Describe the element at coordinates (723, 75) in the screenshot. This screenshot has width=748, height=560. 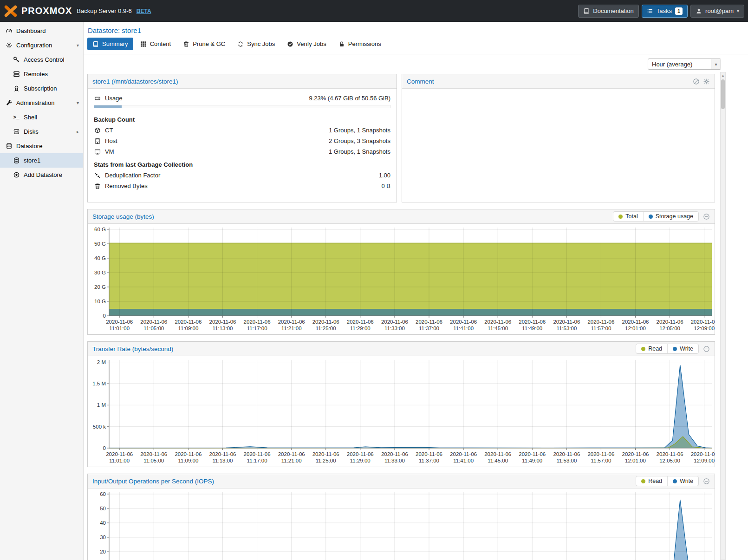
I see `scroll-up-arrow: ▲` at that location.